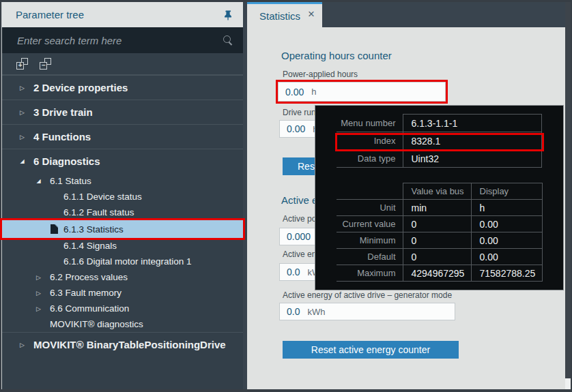 The image size is (572, 392). Describe the element at coordinates (102, 196) in the screenshot. I see `tree-item-label: 6.1.1 Device status` at that location.